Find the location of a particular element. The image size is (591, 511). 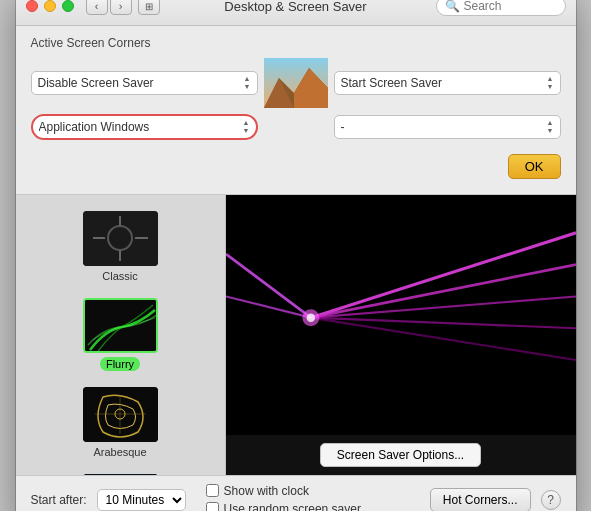

window-title: Desktop & Screen Saver is located at coordinates (295, 7).